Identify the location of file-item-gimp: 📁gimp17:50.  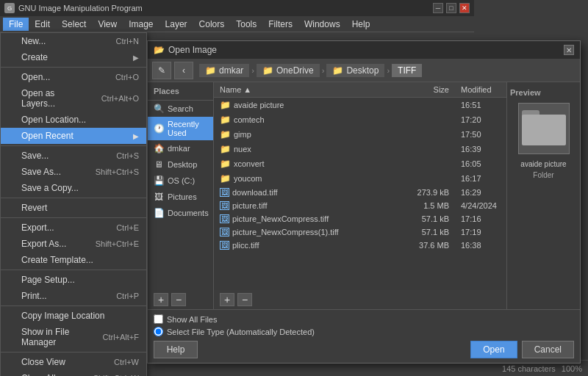
(360, 134).